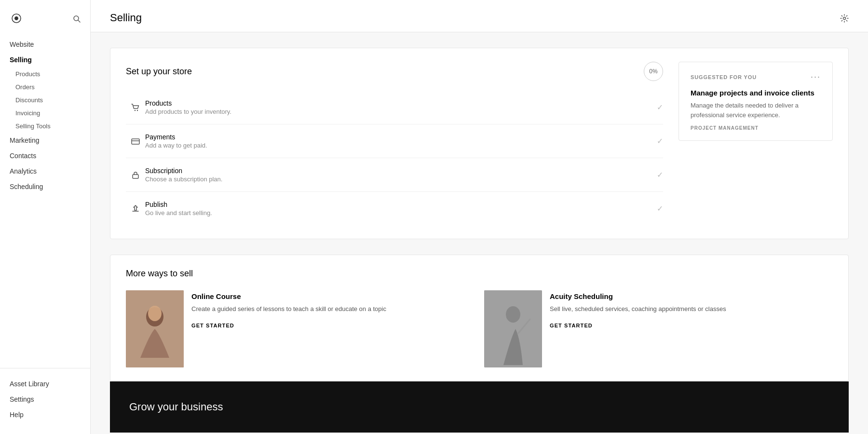 The image size is (868, 434). What do you see at coordinates (45, 201) in the screenshot?
I see `sidebar-nav: Website Selling Products Orders Discount…` at bounding box center [45, 201].